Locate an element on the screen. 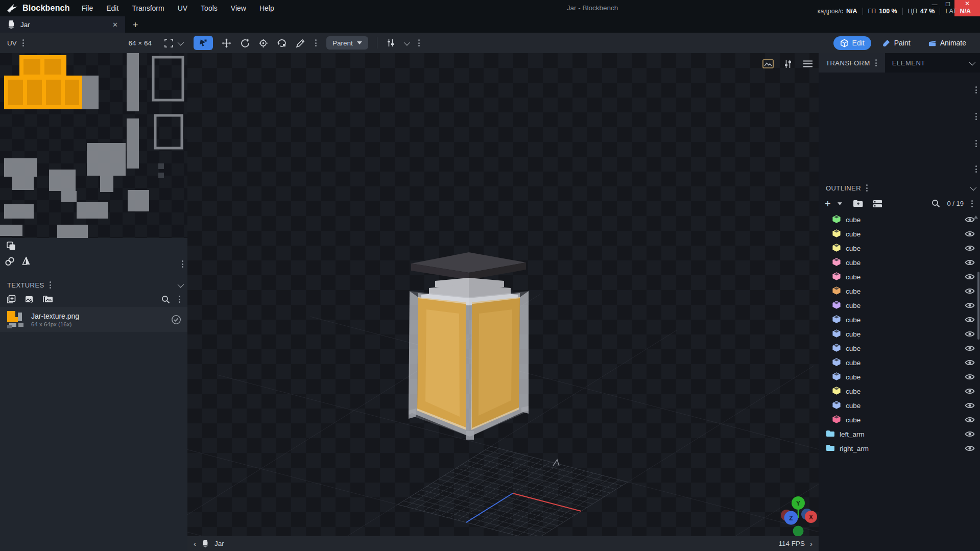 This screenshot has width=980, height=551. minimize-button: — is located at coordinates (935, 5).